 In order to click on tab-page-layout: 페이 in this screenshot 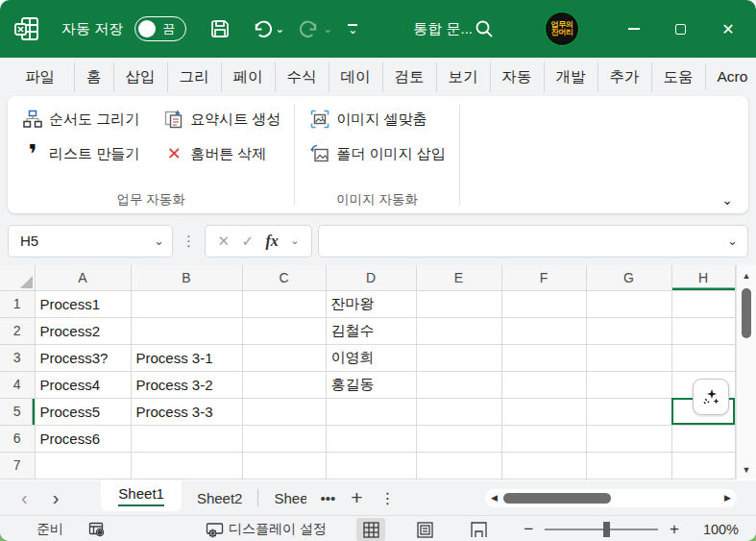, I will do `click(248, 77)`.